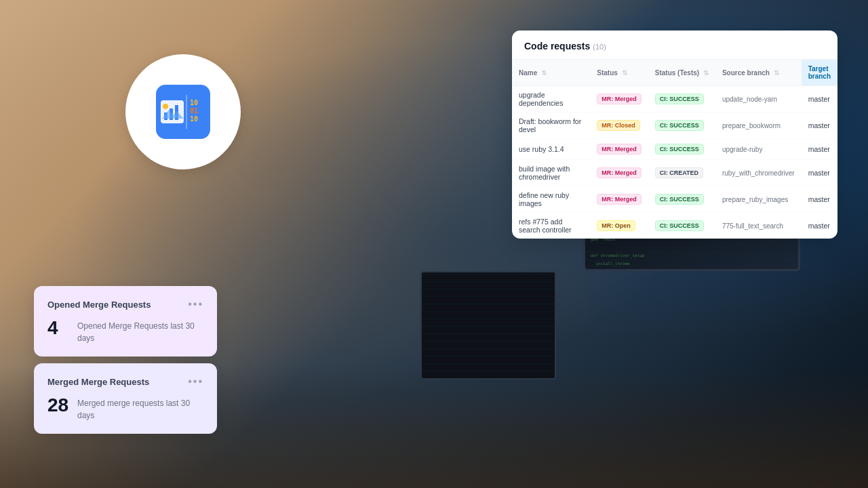 Image resolution: width=868 pixels, height=488 pixels. I want to click on opened-mr-count: 4, so click(58, 328).